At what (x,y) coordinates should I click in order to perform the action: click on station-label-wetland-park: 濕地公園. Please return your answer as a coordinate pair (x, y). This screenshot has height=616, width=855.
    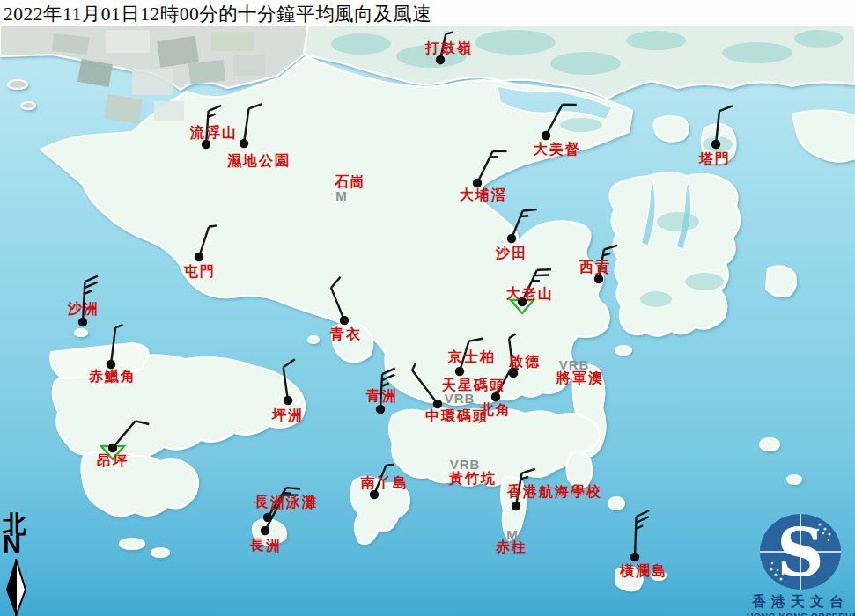
    Looking at the image, I should click on (259, 162).